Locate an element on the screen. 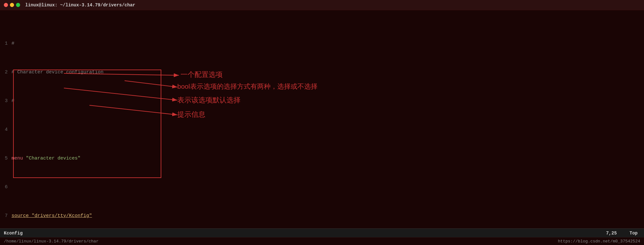  window-title: linux@linux: ~/linux-3.14.79/drivers/cha… is located at coordinates (80, 5).